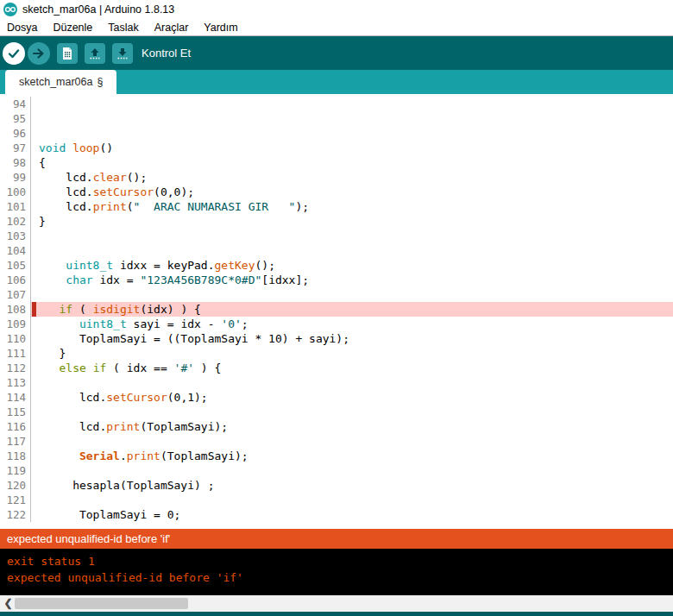 The width and height of the screenshot is (673, 616). I want to click on code-line: 98{, so click(336, 162).